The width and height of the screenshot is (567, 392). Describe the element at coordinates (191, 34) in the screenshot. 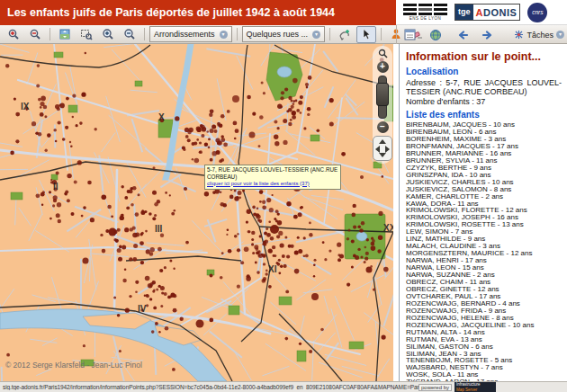

I see `arrondissements-select: Arrondissements ▾` at that location.